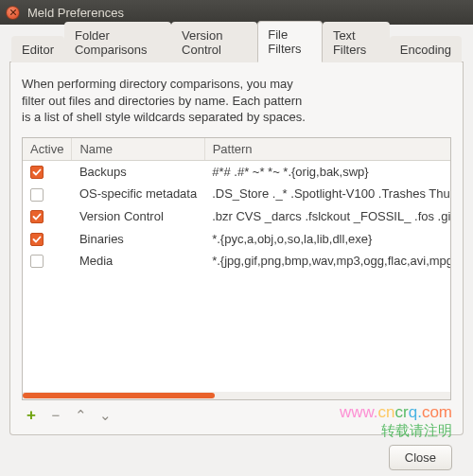 This screenshot has width=473, height=476. What do you see at coordinates (420, 458) in the screenshot?
I see `close-button: Close` at bounding box center [420, 458].